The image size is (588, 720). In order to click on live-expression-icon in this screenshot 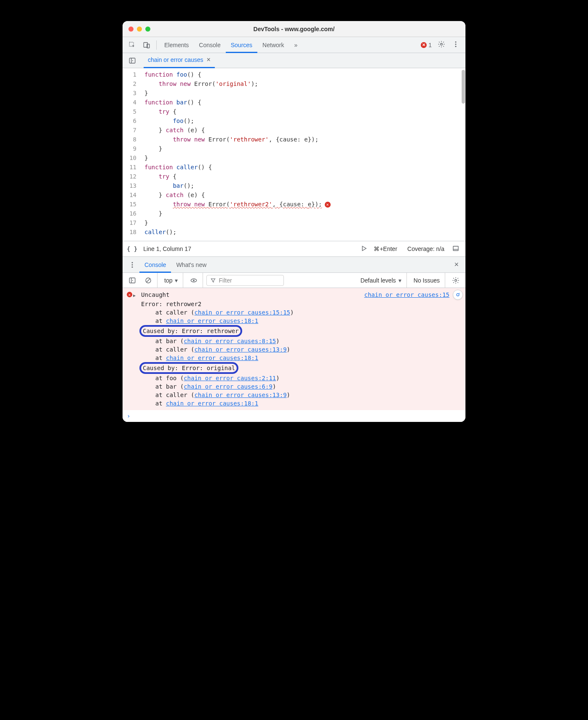, I will do `click(195, 280)`.